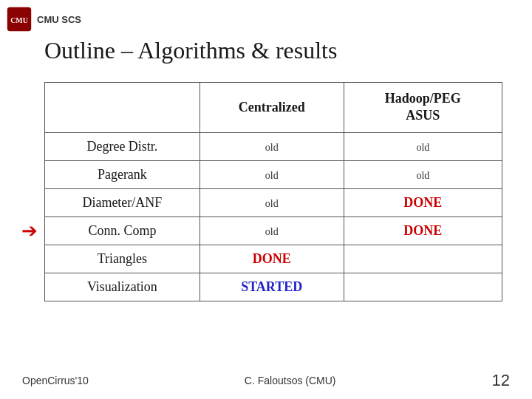 This screenshot has width=532, height=399. What do you see at coordinates (272, 231) in the screenshot?
I see `cell-conn-centralized: old` at bounding box center [272, 231].